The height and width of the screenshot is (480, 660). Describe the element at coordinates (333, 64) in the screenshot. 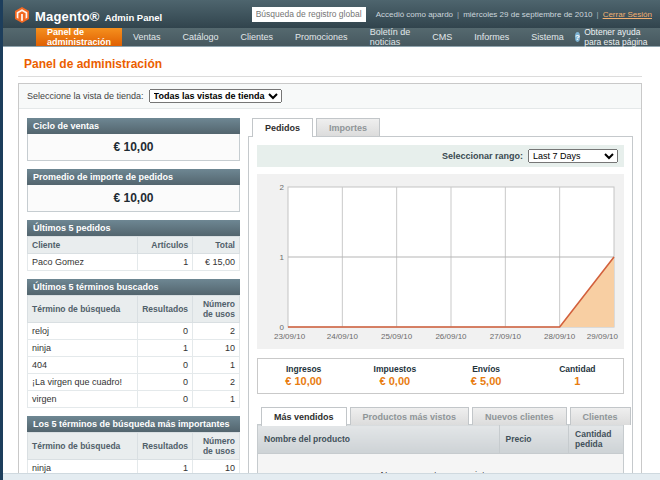

I see `page-title: Panel de administración` at that location.